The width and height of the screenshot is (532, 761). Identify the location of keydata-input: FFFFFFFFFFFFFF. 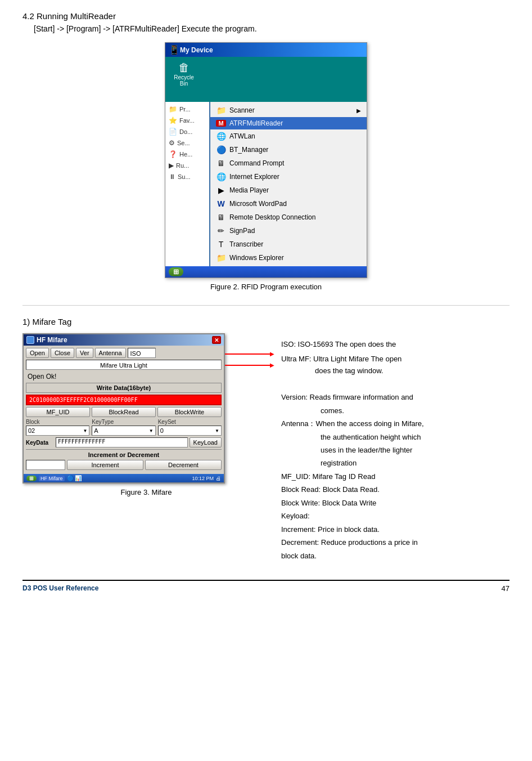
(121, 442).